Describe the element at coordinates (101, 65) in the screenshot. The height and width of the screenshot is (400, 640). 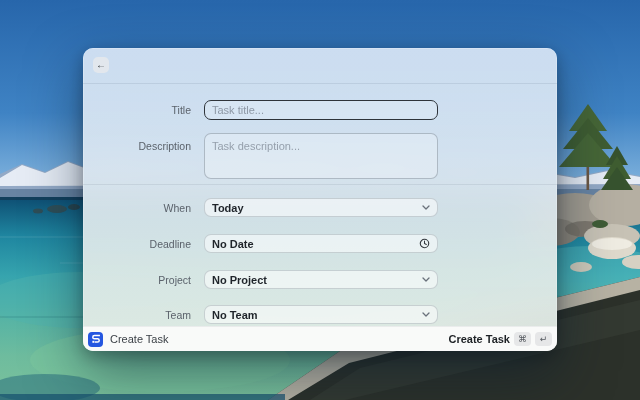
I see `back-arrow-icon: ←` at that location.